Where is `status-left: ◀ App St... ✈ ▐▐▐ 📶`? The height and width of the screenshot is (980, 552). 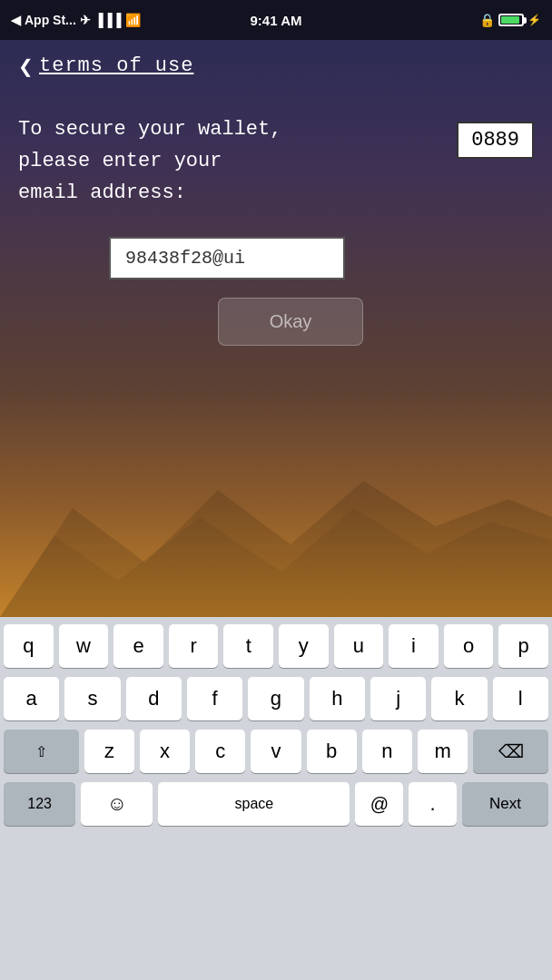
status-left: ◀ App St... ✈ ▐▐▐ 📶 is located at coordinates (76, 20).